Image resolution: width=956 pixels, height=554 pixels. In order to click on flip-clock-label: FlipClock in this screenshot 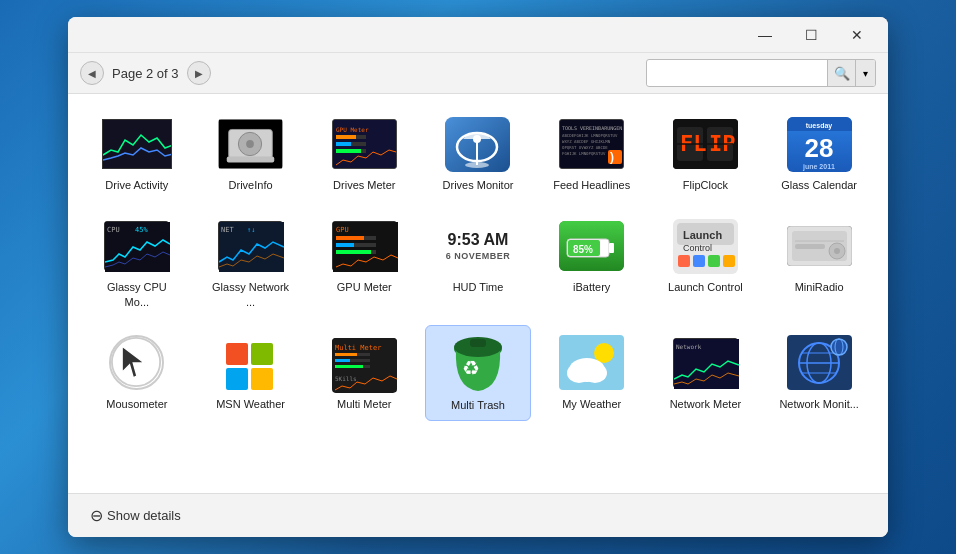, I will do `click(706, 185)`.